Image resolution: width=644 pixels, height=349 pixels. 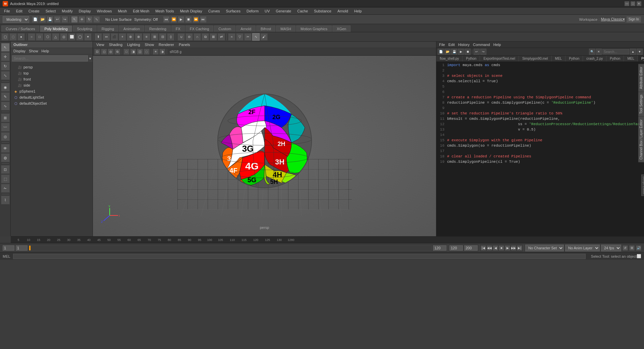 I want to click on vp-panels-menu: Panels, so click(x=184, y=45).